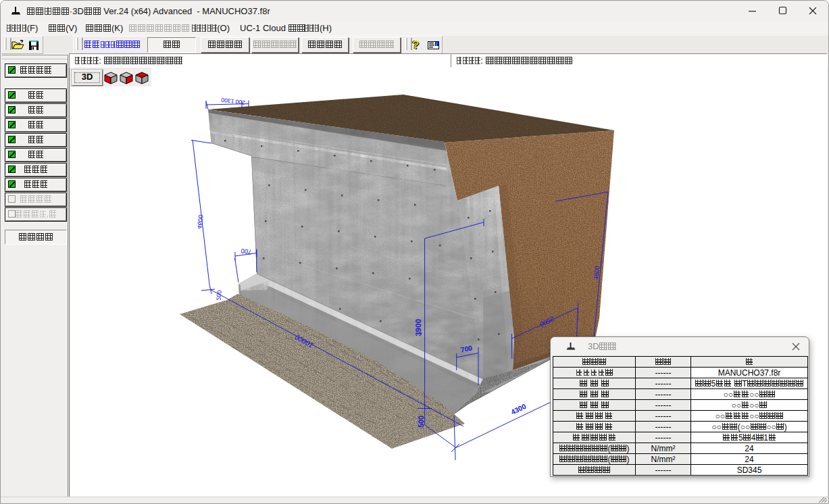 The image size is (829, 504). Describe the element at coordinates (418, 328) in the screenshot. I see `svg-text: 3900` at that location.